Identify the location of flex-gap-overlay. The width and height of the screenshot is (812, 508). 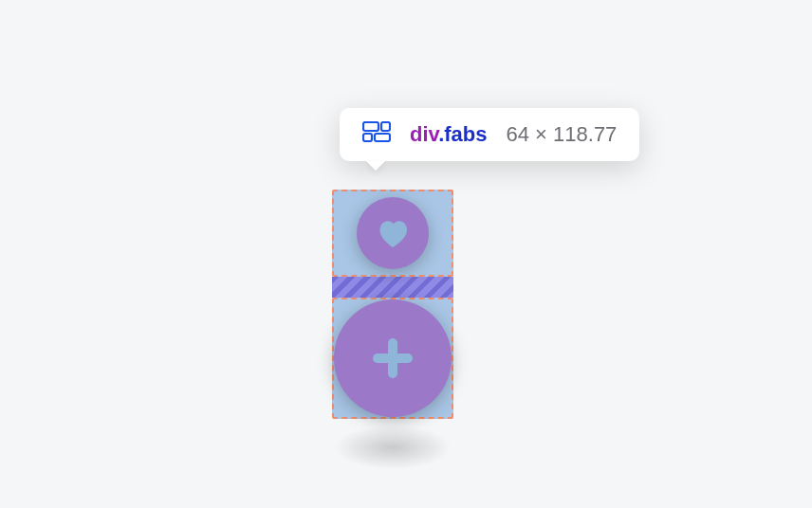
(393, 287).